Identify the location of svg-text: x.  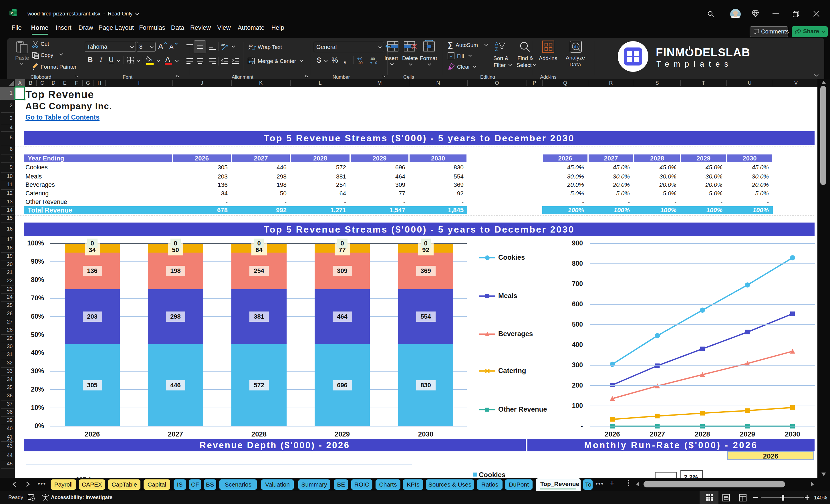
(11, 13).